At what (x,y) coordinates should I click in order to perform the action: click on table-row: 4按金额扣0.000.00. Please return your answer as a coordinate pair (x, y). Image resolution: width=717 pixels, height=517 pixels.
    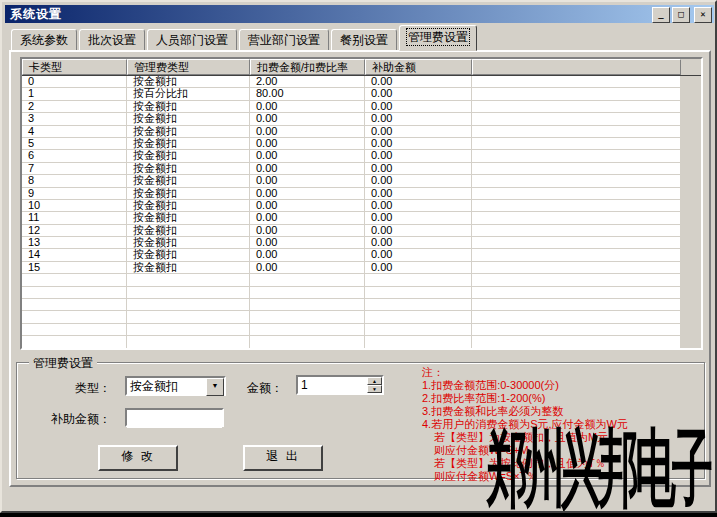
    Looking at the image, I should click on (362, 132).